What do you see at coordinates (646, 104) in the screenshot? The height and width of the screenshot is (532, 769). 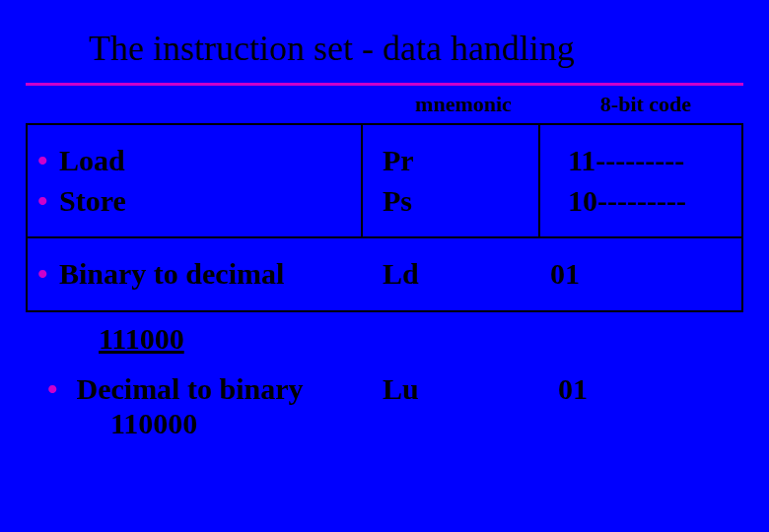 I see `header-code: 8-bit code` at bounding box center [646, 104].